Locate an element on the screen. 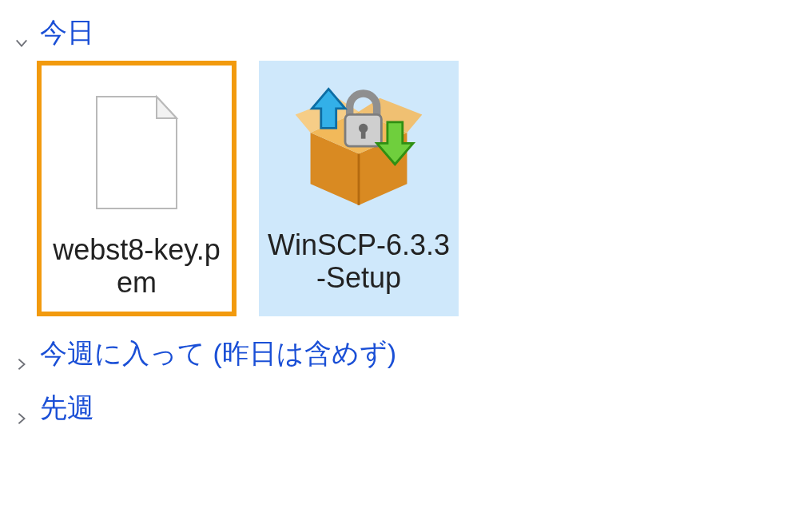 This screenshot has width=799, height=532. chevron-down-icon is located at coordinates (22, 33).